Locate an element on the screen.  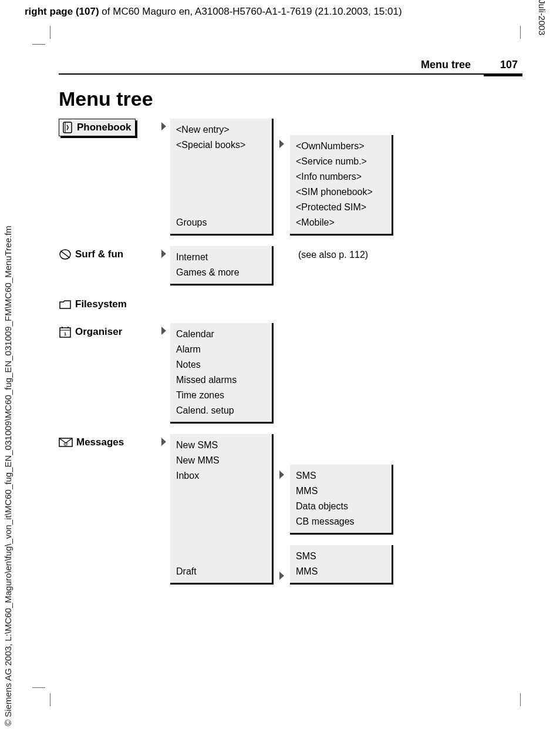
tree-row-filesystem: Filesystem is located at coordinates (291, 304).